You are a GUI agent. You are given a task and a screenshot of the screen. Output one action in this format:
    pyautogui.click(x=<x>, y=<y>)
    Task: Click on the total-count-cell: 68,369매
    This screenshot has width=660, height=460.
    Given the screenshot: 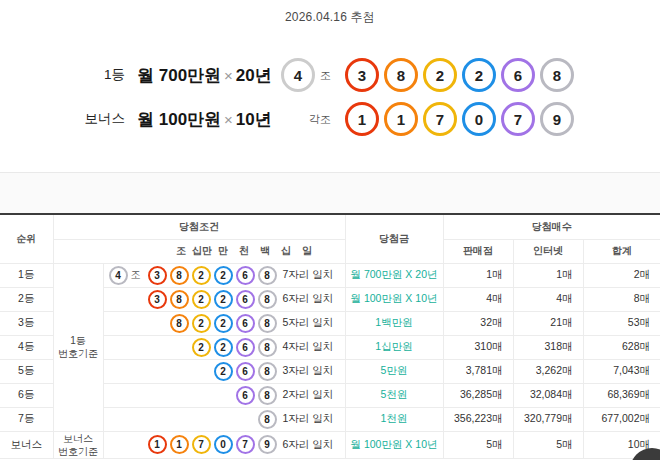 What is the action you would take?
    pyautogui.click(x=622, y=395)
    